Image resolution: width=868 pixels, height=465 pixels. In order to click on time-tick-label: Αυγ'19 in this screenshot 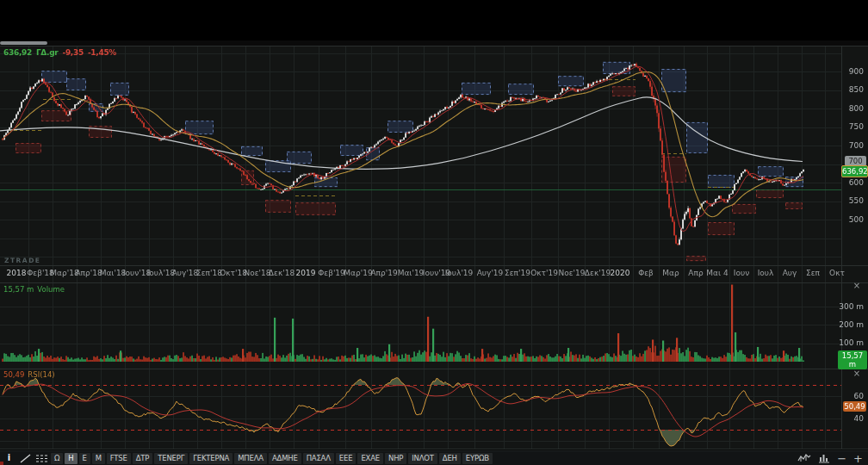, I will do `click(491, 273)`.